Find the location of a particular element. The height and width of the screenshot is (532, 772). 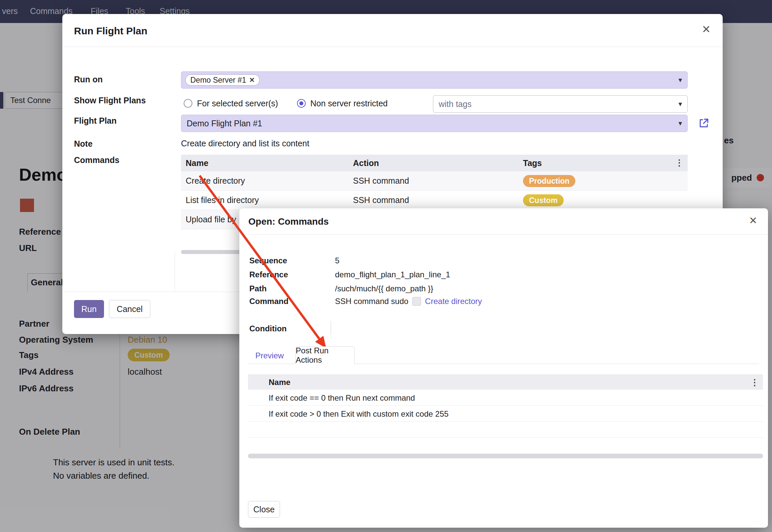

with-tags-select: with tags ▾ is located at coordinates (560, 104).